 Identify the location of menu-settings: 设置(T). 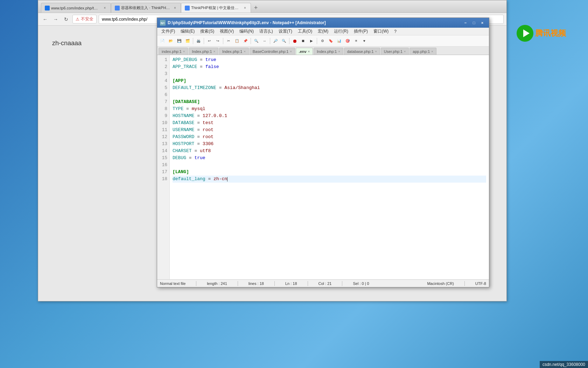
(286, 32).